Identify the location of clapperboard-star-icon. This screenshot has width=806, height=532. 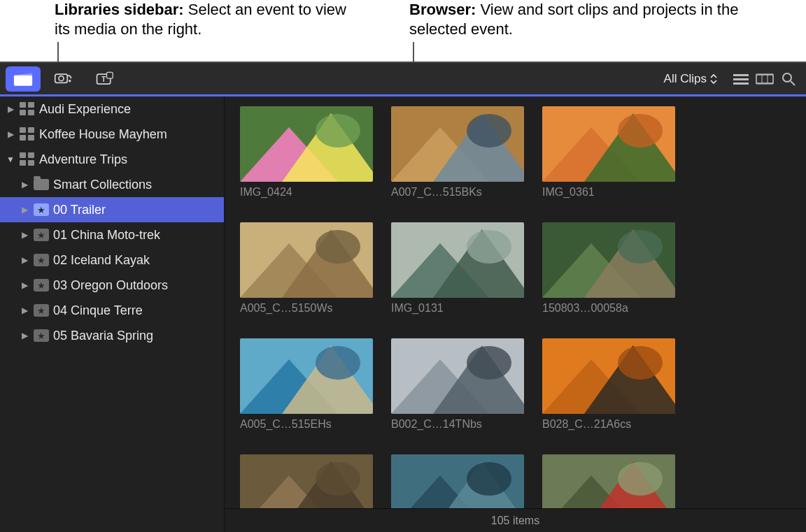
(23, 79).